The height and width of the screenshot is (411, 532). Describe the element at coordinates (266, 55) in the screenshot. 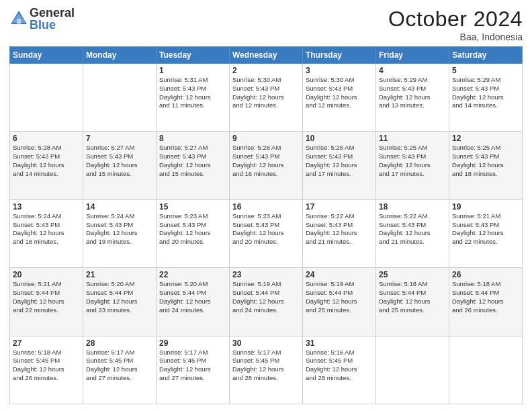

I see `col-wednesday: Wednesday` at that location.